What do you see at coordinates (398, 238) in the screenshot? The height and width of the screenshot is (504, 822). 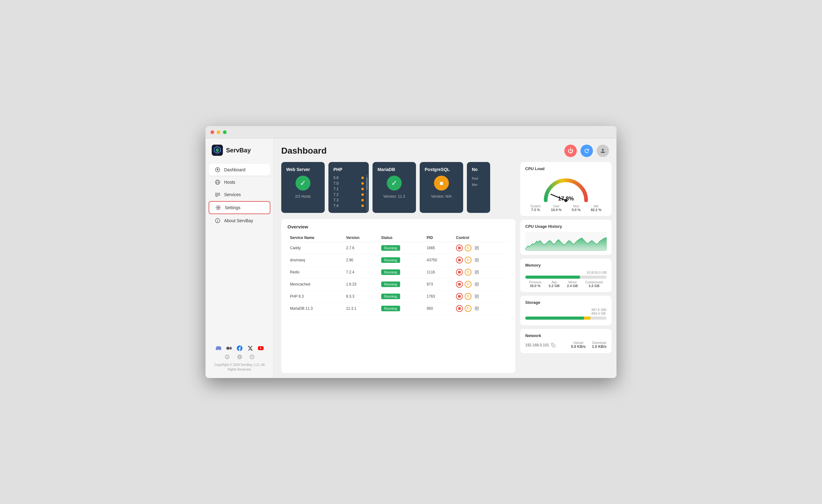 I see `table-header-row: Service Name Version Status PID Control` at bounding box center [398, 238].